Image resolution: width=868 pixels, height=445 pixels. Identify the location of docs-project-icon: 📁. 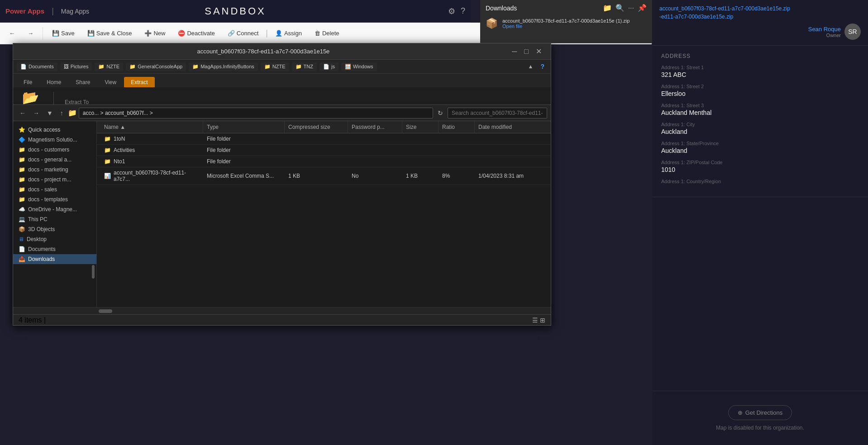
(22, 180).